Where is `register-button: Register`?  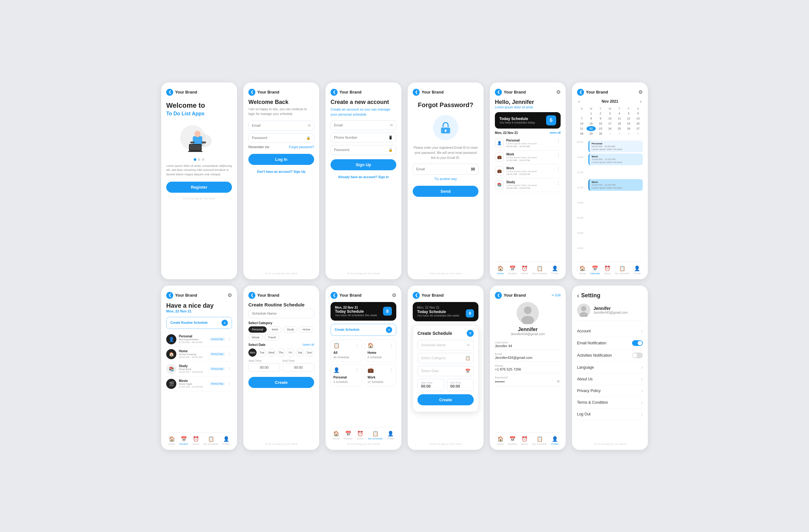 register-button: Register is located at coordinates (199, 187).